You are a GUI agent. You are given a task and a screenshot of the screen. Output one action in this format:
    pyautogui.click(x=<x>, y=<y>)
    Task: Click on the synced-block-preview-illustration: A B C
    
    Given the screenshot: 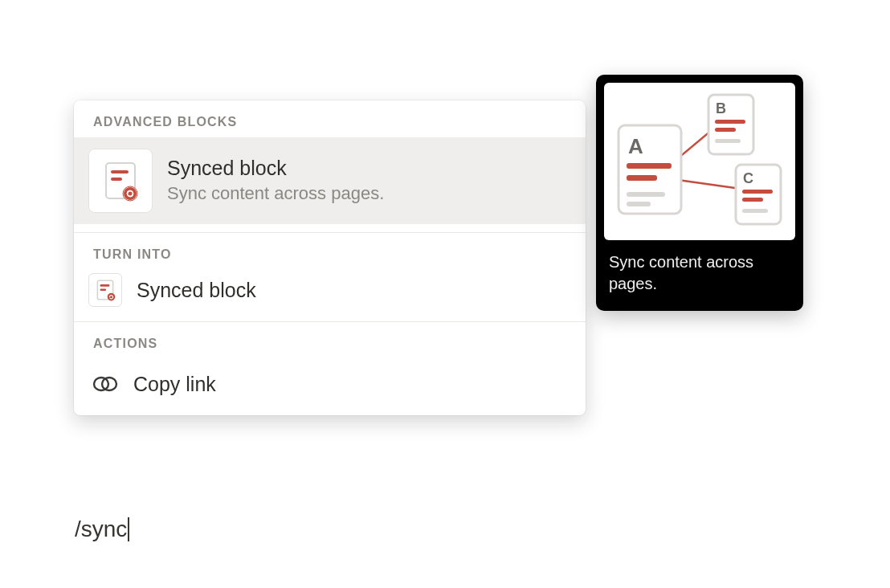 What is the action you would take?
    pyautogui.click(x=700, y=161)
    